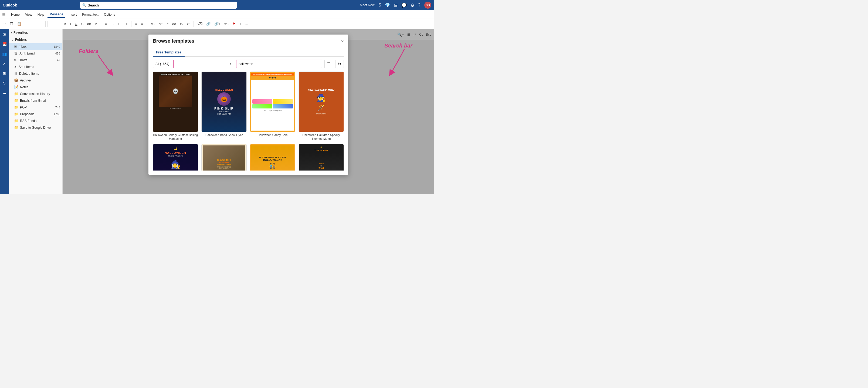 This screenshot has height=388, width=868. I want to click on align-left-btn: ≡, so click(136, 24).